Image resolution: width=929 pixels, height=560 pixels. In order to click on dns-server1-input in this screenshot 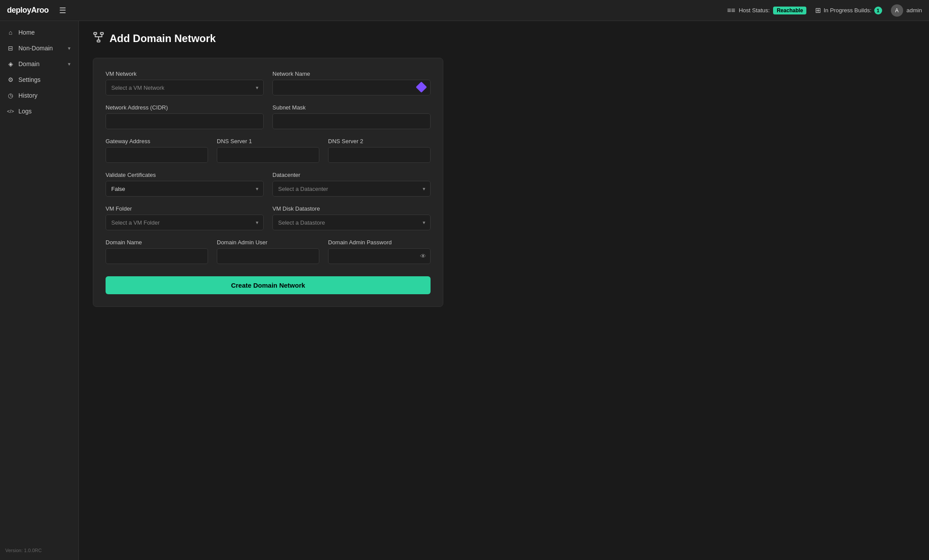, I will do `click(268, 155)`.